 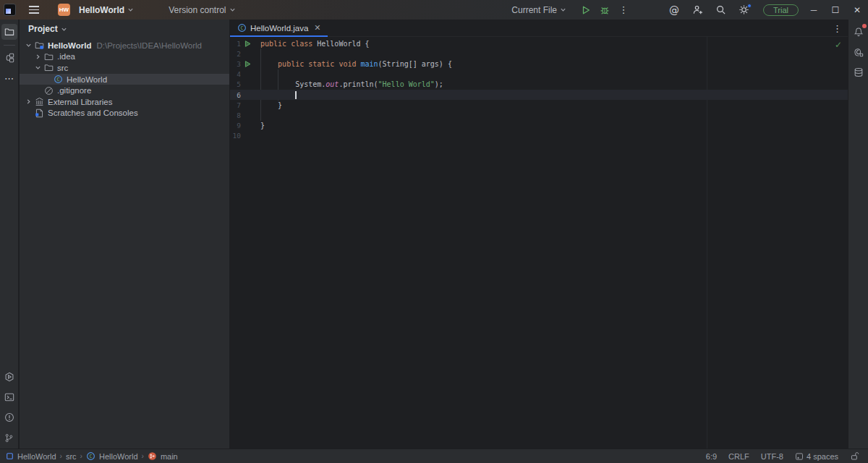 What do you see at coordinates (9, 78) in the screenshot?
I see `more-tools-button: ⋯` at bounding box center [9, 78].